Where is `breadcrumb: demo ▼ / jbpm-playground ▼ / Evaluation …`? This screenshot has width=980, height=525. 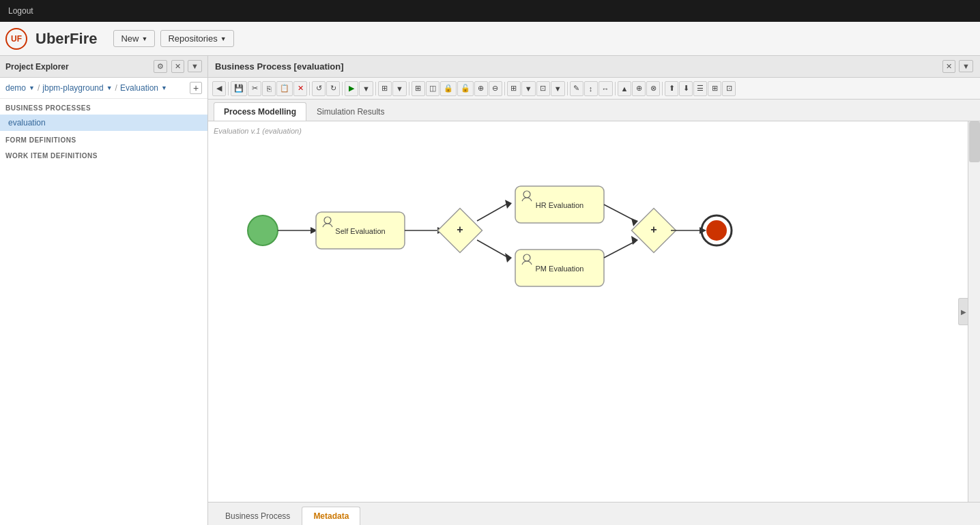
breadcrumb: demo ▼ / jbpm-playground ▼ / Evaluation … is located at coordinates (104, 89).